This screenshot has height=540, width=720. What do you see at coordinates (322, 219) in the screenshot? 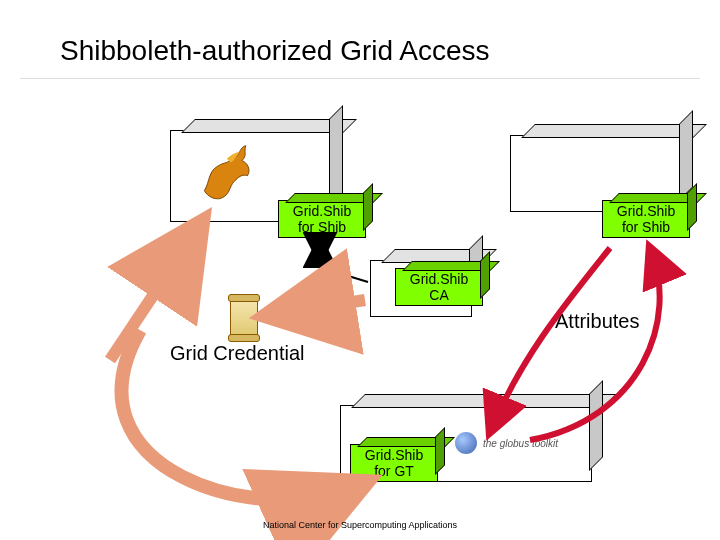
I see `gridshib-for-shib-left: Grid.Shib for Shib` at bounding box center [322, 219].